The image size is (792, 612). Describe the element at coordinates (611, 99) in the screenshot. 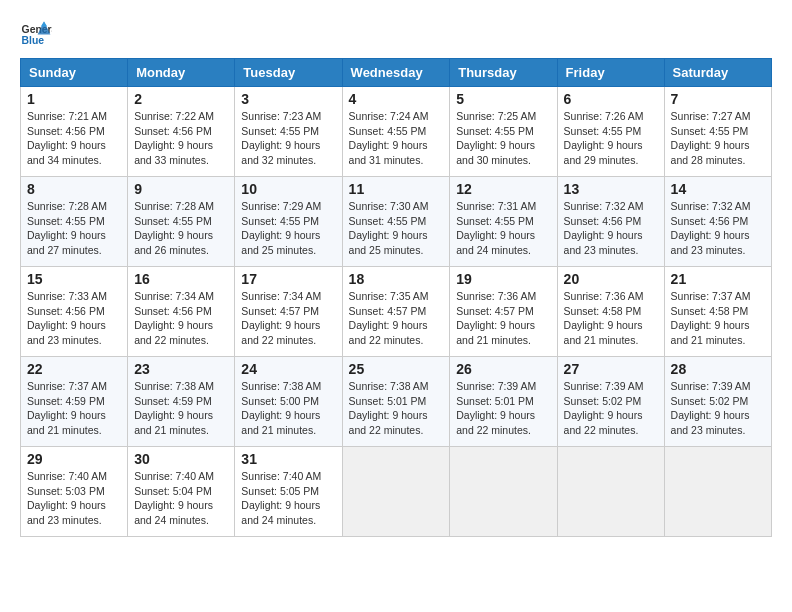

I see `day-number: 6` at that location.